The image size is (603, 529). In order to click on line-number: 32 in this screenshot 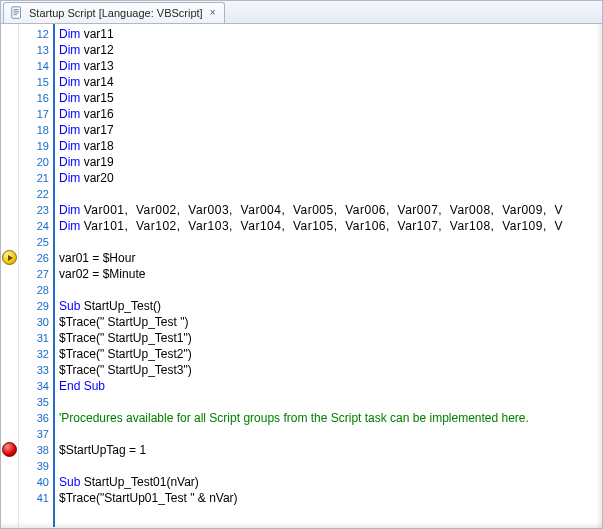, I will do `click(36, 354)`.